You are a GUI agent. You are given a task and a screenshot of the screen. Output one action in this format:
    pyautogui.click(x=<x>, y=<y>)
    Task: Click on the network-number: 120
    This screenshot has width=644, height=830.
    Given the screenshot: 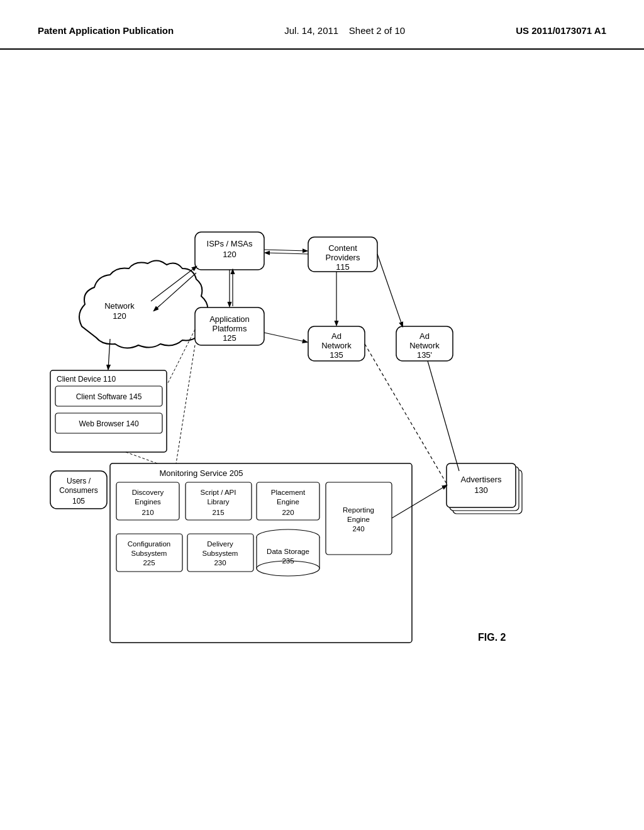 What is the action you would take?
    pyautogui.click(x=119, y=316)
    